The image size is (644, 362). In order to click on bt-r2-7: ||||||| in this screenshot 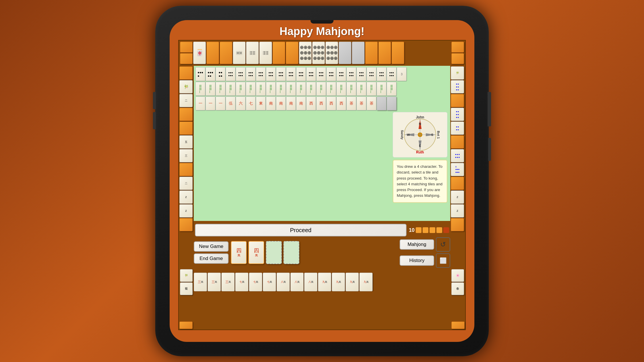, I will do `click(261, 89)`.